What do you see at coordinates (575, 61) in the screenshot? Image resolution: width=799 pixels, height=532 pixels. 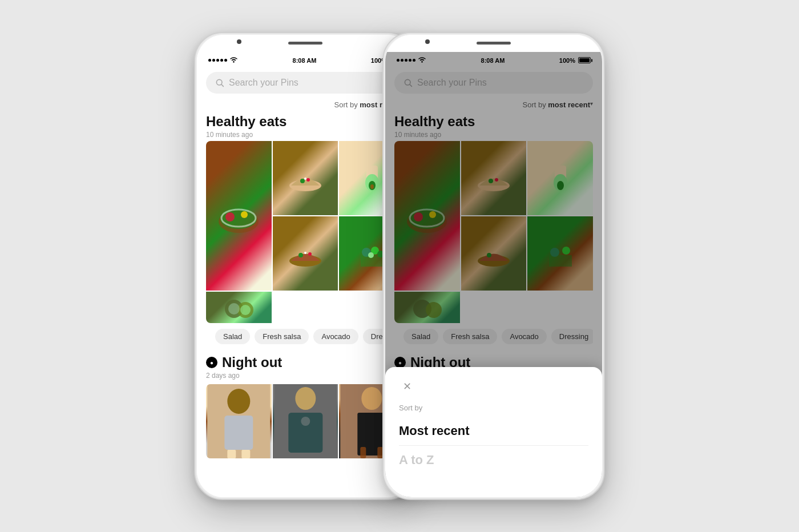 I see `status-right-right: 100%` at bounding box center [575, 61].